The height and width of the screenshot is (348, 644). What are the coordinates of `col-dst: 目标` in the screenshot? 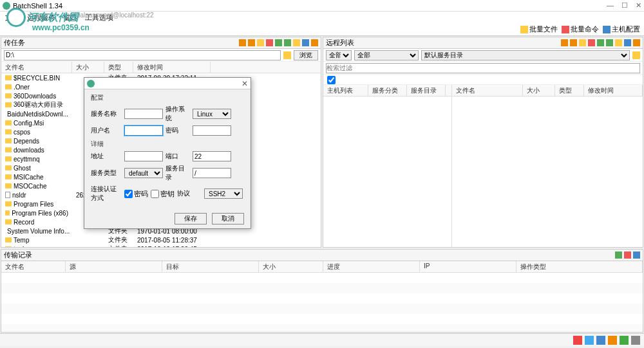 It's located at (211, 266).